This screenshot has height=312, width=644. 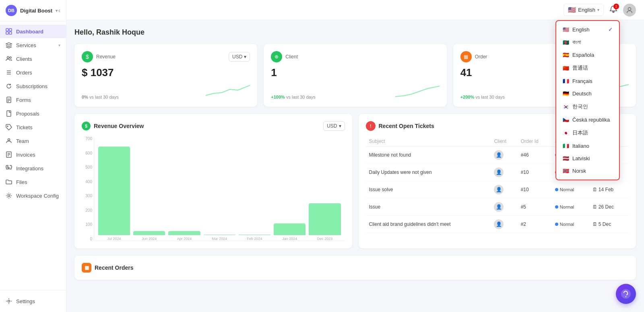 What do you see at coordinates (33, 86) in the screenshot?
I see `sidebar-item-subscriptions: Subscriptions` at bounding box center [33, 86].